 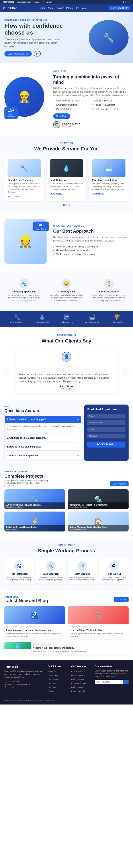 I want to click on nav-more: More, so click(x=84, y=8).